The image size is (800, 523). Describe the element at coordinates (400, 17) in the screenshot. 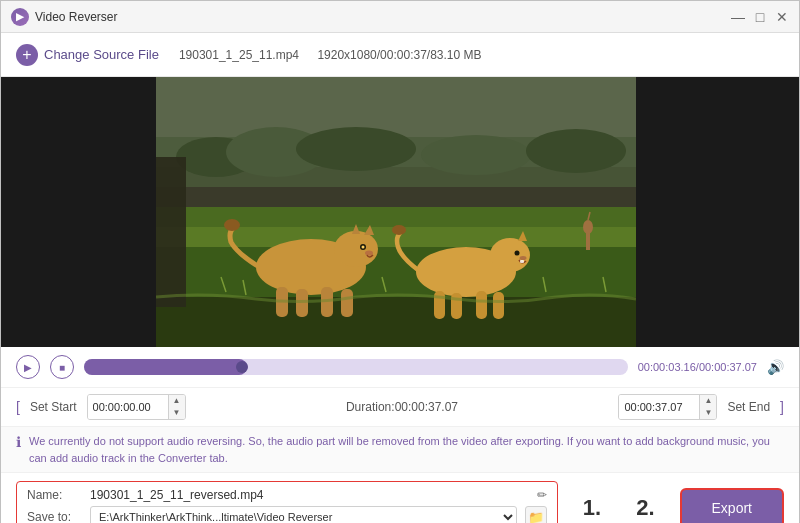

I see `title-bar: ▶ Video Reverser — □ ✕` at that location.